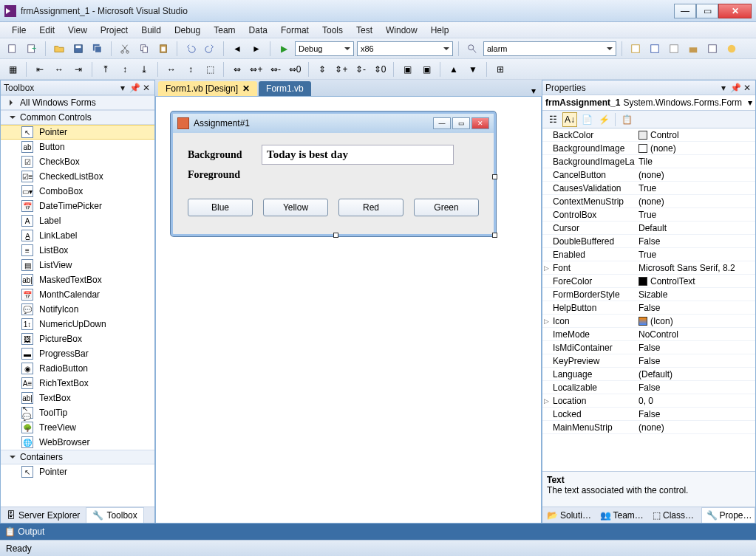  Describe the element at coordinates (134, 88) in the screenshot. I see `panel-pin-button: 📌` at that location.